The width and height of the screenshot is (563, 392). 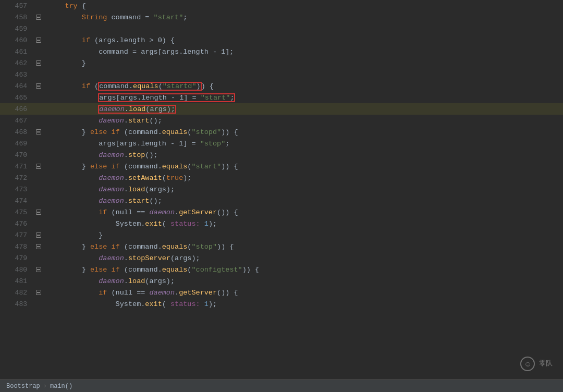 What do you see at coordinates (16, 6) in the screenshot?
I see `line-number: 457` at bounding box center [16, 6].